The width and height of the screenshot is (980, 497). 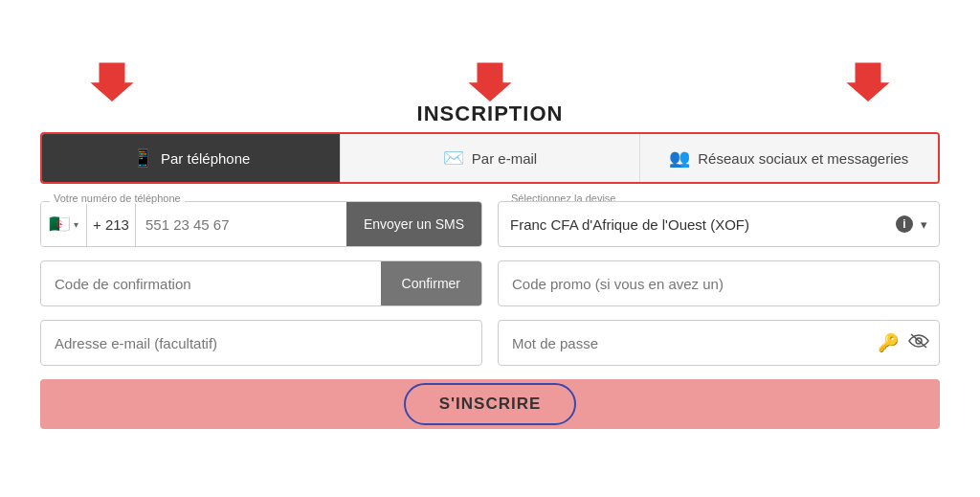 What do you see at coordinates (413, 224) in the screenshot?
I see `send-sms-button: Envoyer un SMS` at bounding box center [413, 224].